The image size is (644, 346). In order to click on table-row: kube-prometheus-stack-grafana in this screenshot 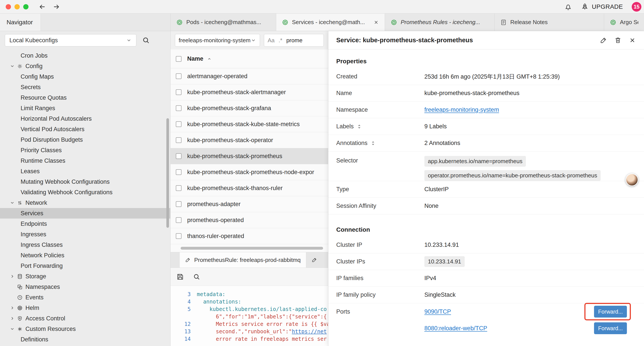, I will do `click(250, 108)`.